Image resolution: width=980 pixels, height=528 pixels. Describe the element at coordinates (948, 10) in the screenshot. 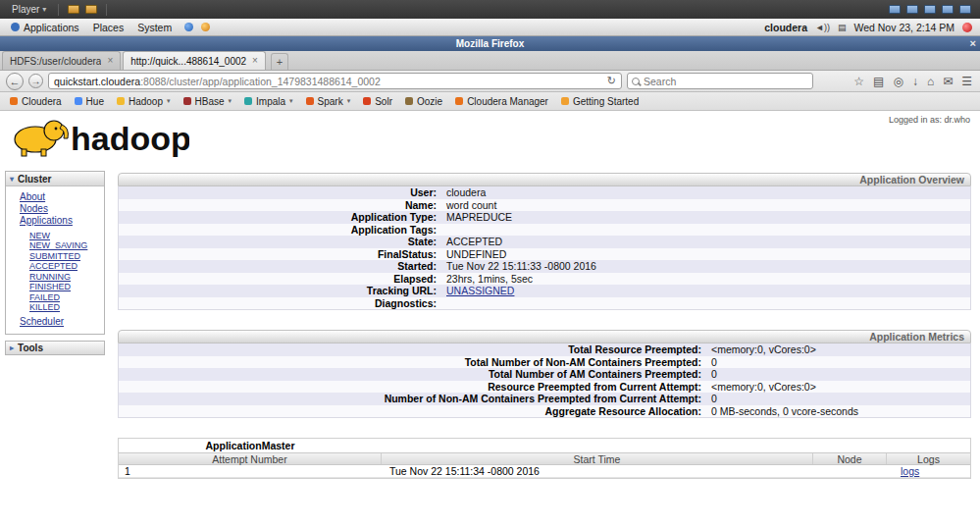

I see `fullscreen-icon` at that location.